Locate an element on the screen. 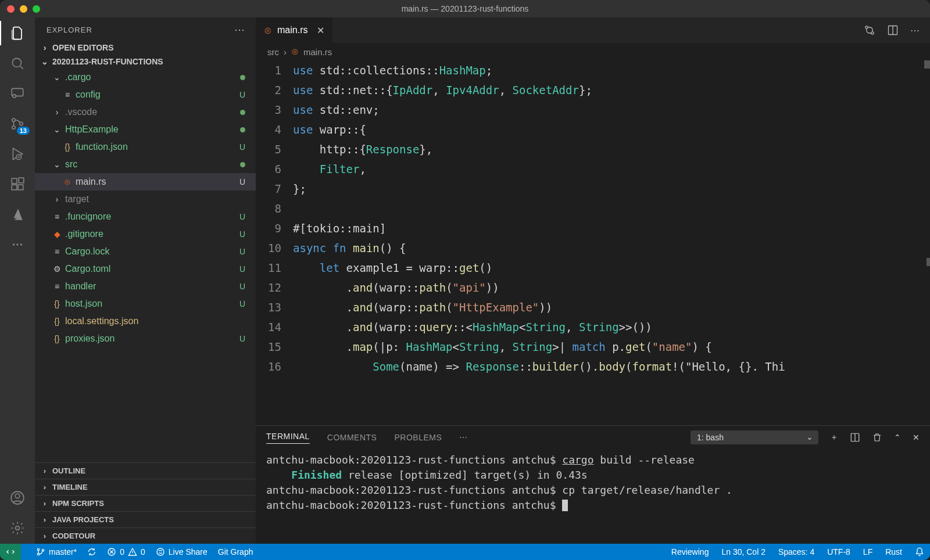 This screenshot has width=930, height=560. editor-more-icon: ⋯ is located at coordinates (915, 30).